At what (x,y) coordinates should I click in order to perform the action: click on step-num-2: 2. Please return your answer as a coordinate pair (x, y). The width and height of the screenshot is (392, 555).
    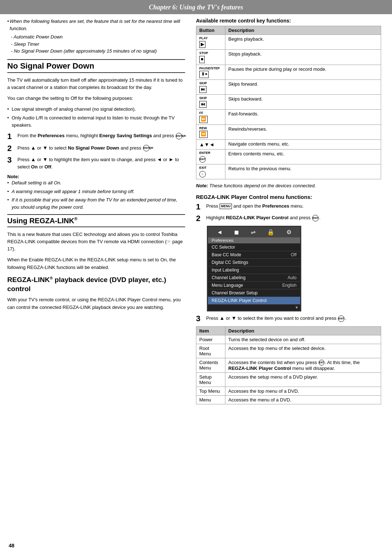
    Looking at the image, I should click on (11, 148).